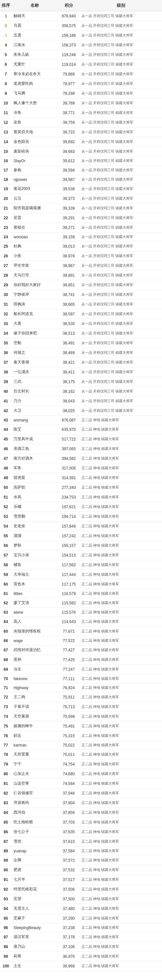 This screenshot has height=980, width=162. I want to click on cell-score: 75,491, so click(69, 726).